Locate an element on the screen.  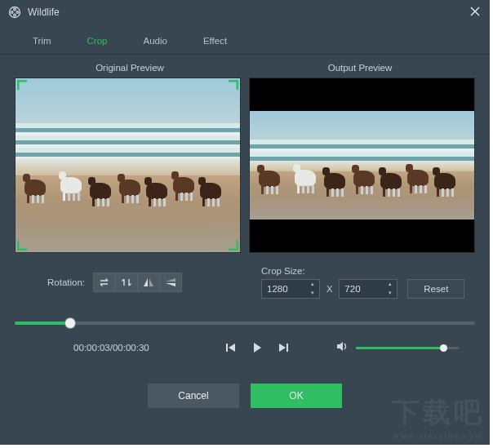
rotation-label: Rotation: is located at coordinates (66, 282).